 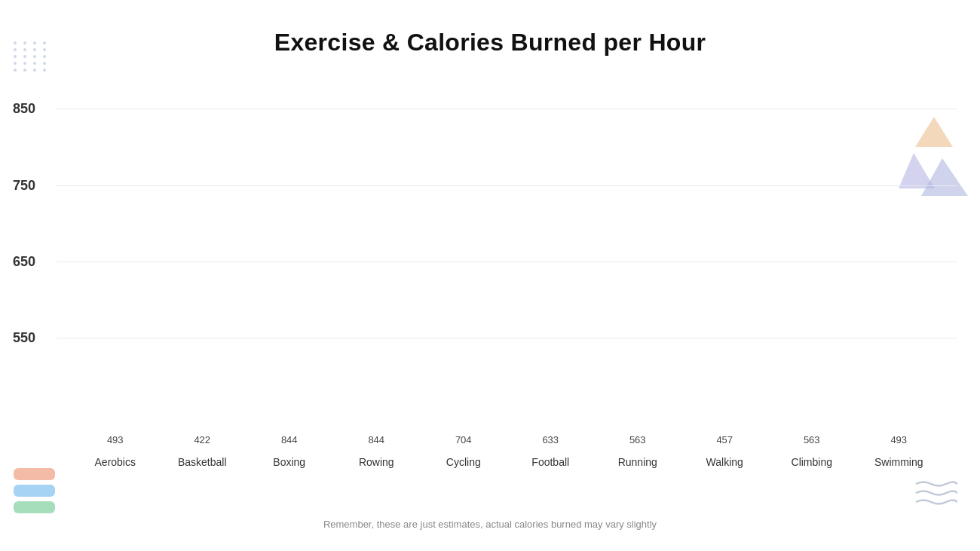 I want to click on y-label-550: 550, so click(x=24, y=338).